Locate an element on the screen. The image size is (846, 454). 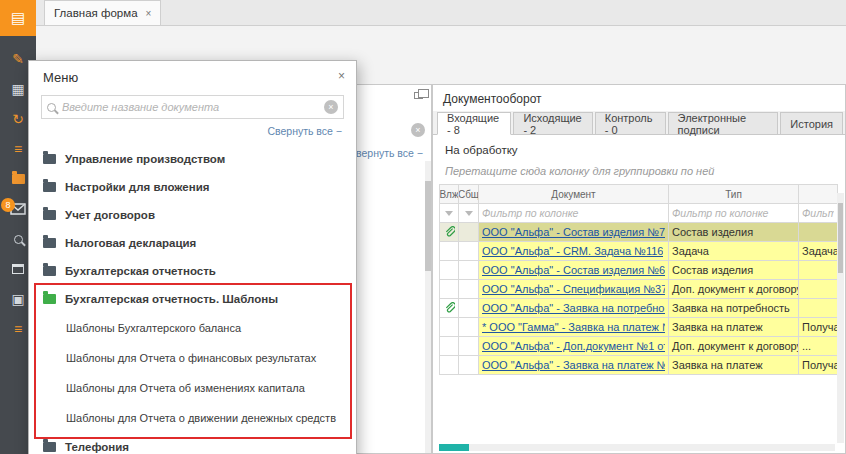
document-link: ООО "Альфа" - Заявка на потребность ... is located at coordinates (574, 308).